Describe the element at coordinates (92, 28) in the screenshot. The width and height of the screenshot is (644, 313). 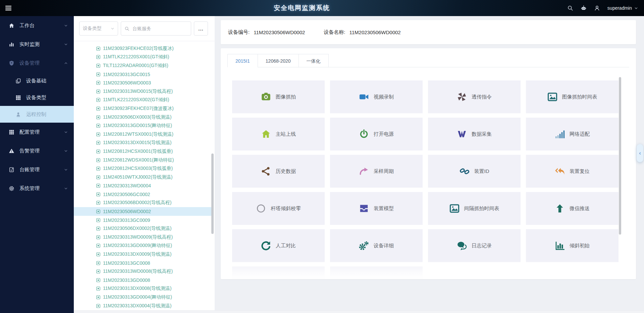
I see `device-type-select-label: 设备类型` at that location.